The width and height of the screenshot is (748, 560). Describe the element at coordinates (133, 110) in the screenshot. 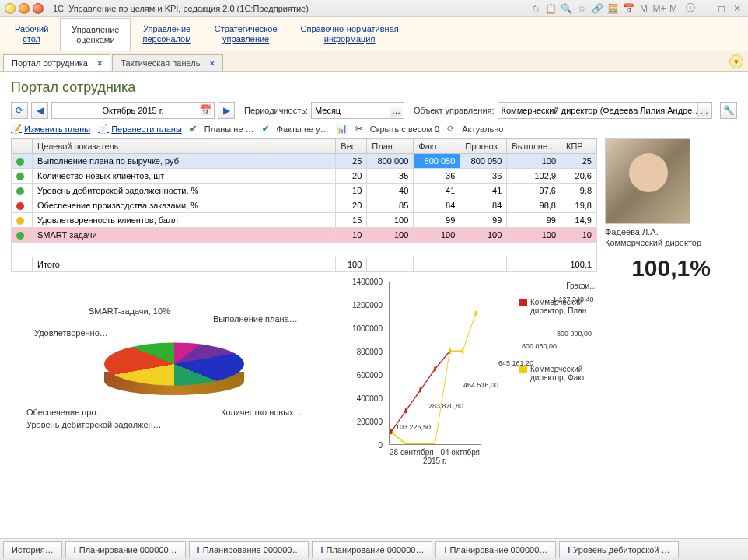

I see `period-field: Октябрь 2015 г. 📅` at that location.